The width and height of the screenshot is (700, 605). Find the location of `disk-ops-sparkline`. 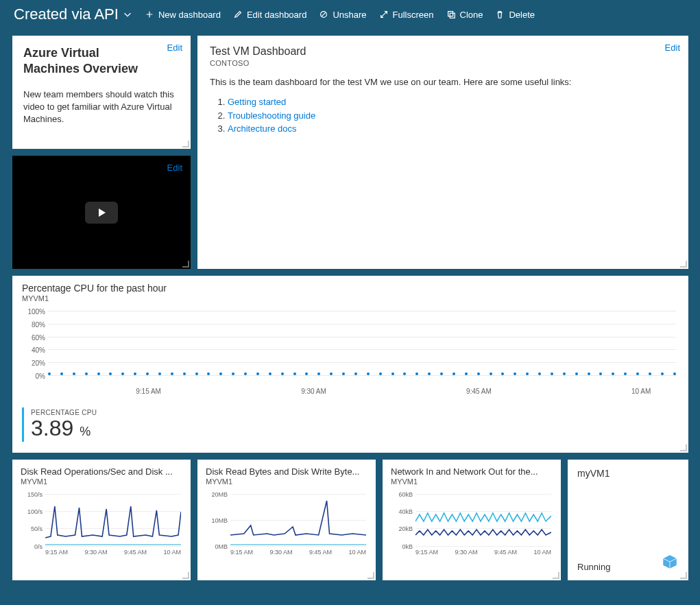

disk-ops-sparkline is located at coordinates (113, 520).